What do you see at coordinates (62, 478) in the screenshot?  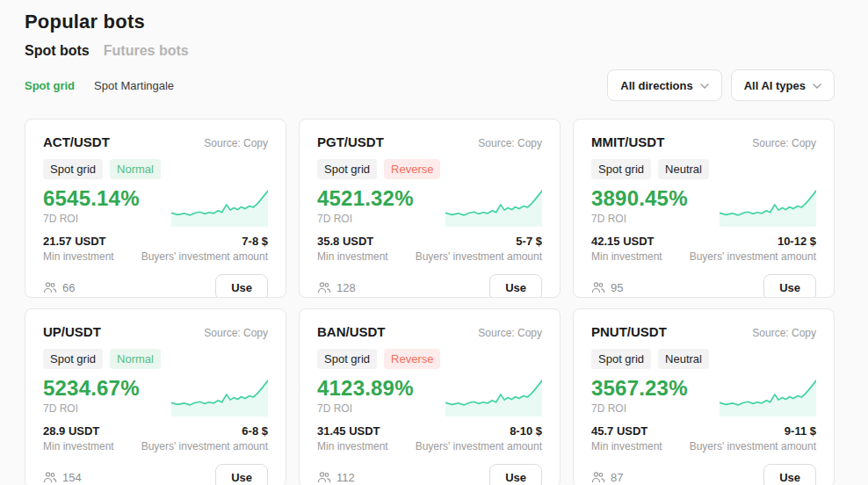 I see `copiers-count: 154` at bounding box center [62, 478].